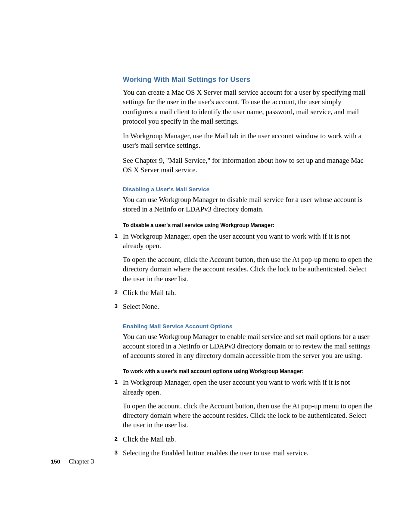  What do you see at coordinates (247, 205) in the screenshot?
I see `body-paragraph: You can use Workgroup Manager to disable…` at bounding box center [247, 205].